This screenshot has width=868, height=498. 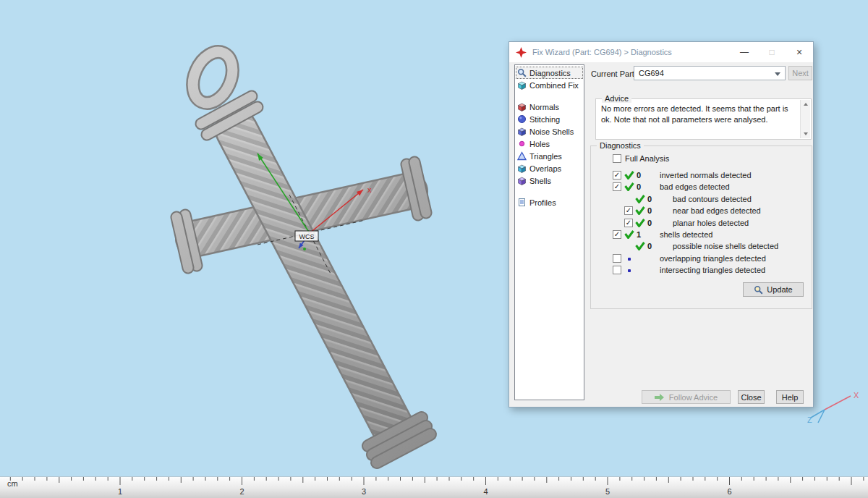 I want to click on dialog-titlebar: Fix Wizard (Part: CG694) > Diagnostics —…, so click(x=661, y=52).